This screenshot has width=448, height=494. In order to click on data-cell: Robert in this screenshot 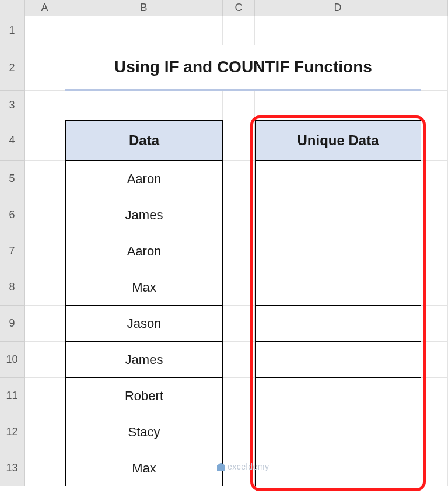, I will do `click(144, 396)`.